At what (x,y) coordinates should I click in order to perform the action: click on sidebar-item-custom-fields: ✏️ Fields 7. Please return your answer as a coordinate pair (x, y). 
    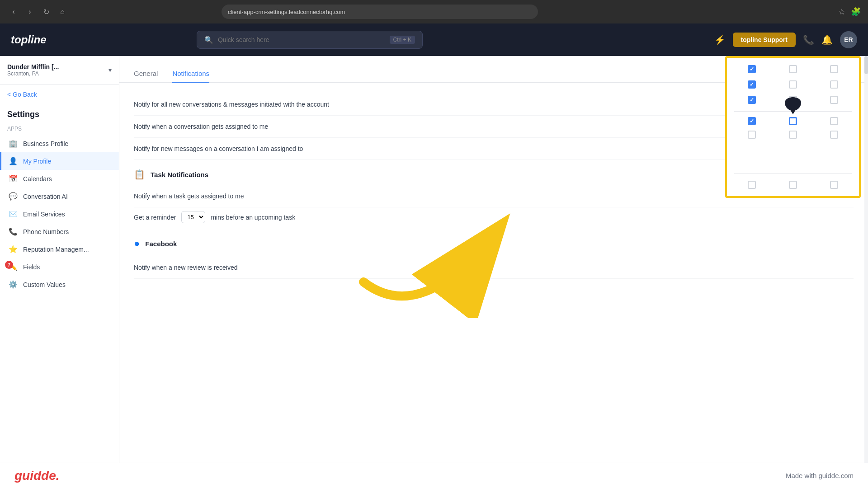
    Looking at the image, I should click on (60, 267).